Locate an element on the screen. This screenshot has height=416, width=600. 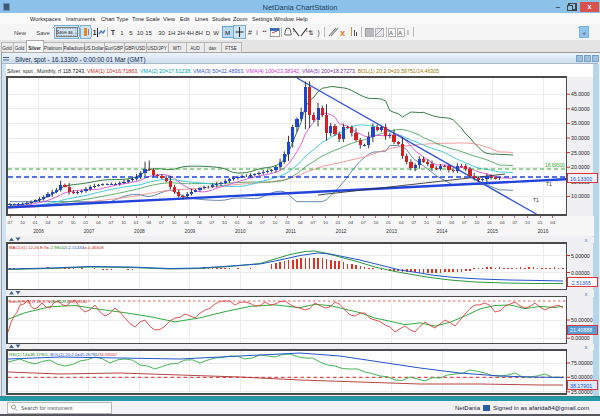
svg-text: 18.69500 is located at coordinates (555, 166).